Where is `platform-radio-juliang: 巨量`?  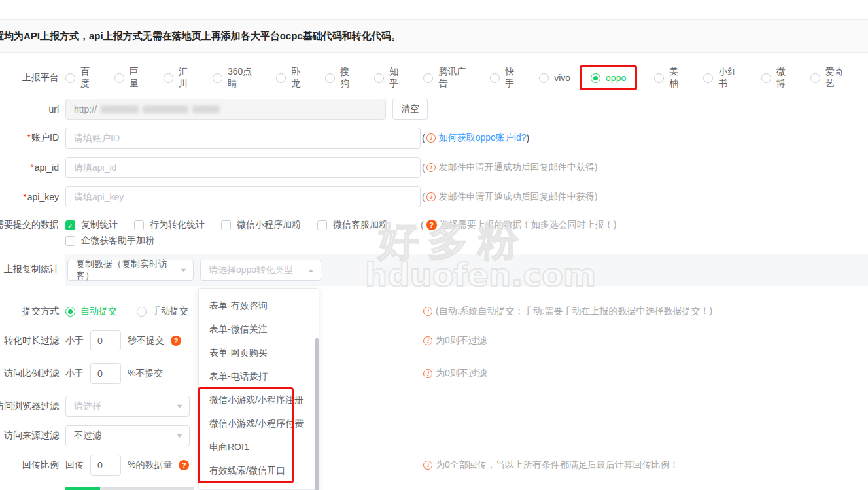 platform-radio-juliang: 巨量 is located at coordinates (131, 78).